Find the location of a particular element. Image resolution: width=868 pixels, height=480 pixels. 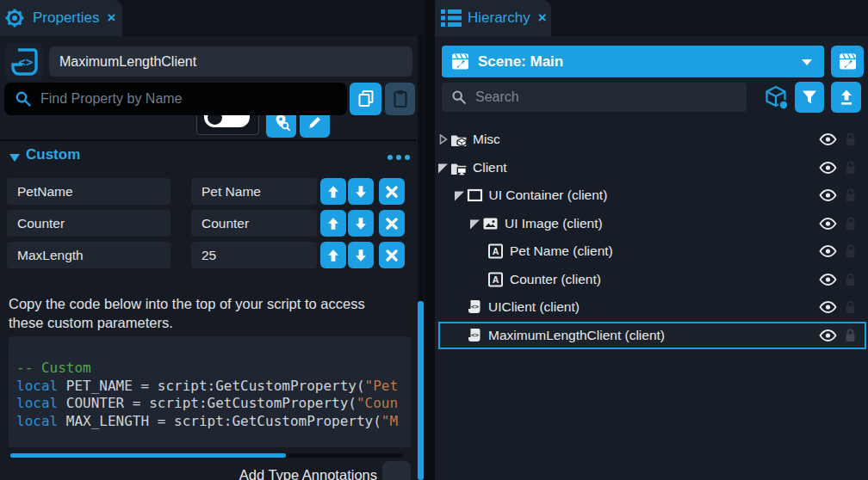

tree-item-label: Counter (client) is located at coordinates (555, 280).